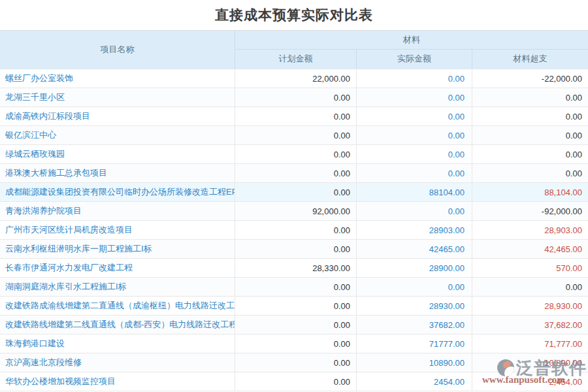 Image resolution: width=588 pixels, height=392 pixels. What do you see at coordinates (531, 306) in the screenshot?
I see `material-overspend-value: 28,930.00` at bounding box center [531, 306].